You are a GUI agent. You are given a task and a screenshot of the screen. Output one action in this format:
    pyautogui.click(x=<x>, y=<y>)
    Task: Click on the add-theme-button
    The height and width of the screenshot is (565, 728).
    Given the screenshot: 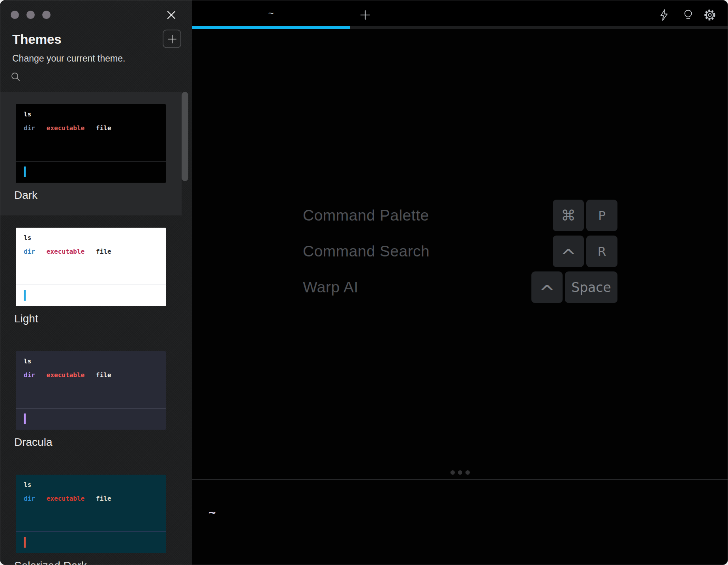 What is the action you would take?
    pyautogui.click(x=172, y=39)
    